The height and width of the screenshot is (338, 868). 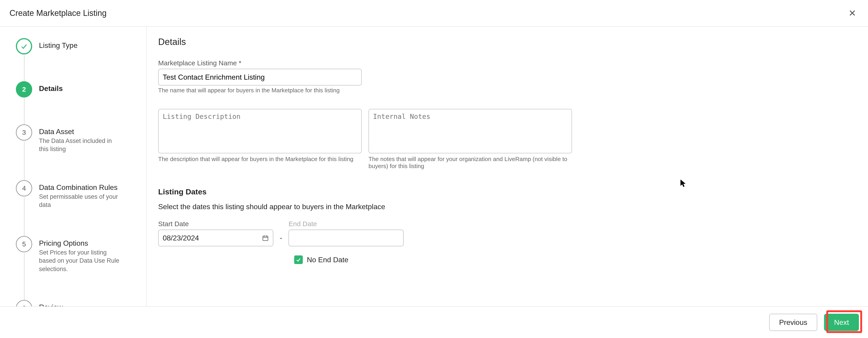 I want to click on no-end-date-checkbox, so click(x=299, y=260).